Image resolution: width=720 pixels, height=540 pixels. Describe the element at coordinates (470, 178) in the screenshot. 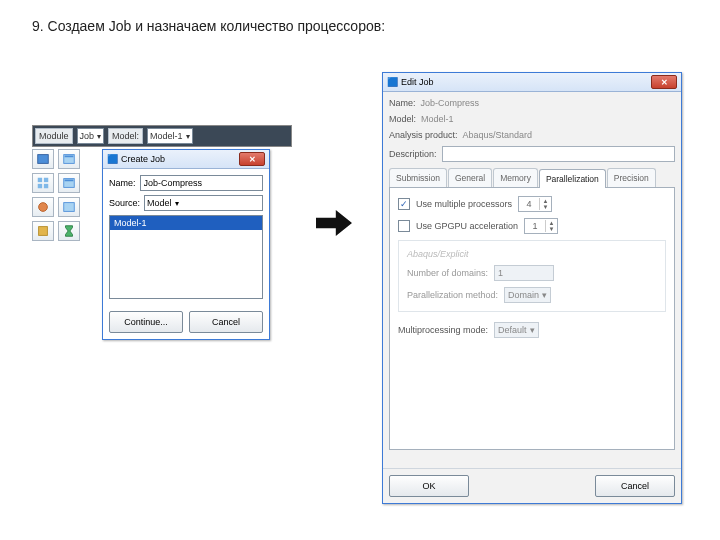

I see `tab-general: General` at that location.